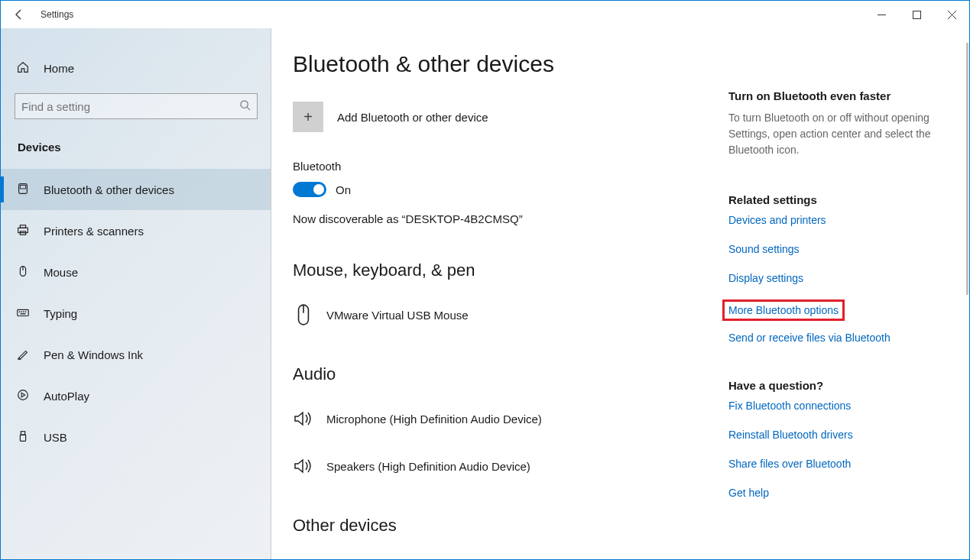 The height and width of the screenshot is (560, 970). Describe the element at coordinates (835, 464) in the screenshot. I see `link-share-files: Share files over Bluetooth` at that location.